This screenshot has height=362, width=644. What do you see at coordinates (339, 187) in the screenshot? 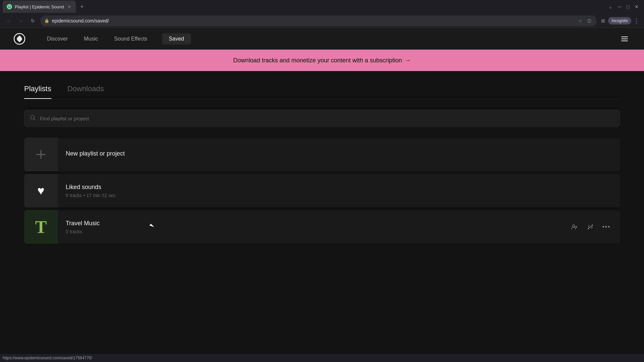
I see `liked-sounds-name: Liked sounds` at bounding box center [339, 187].